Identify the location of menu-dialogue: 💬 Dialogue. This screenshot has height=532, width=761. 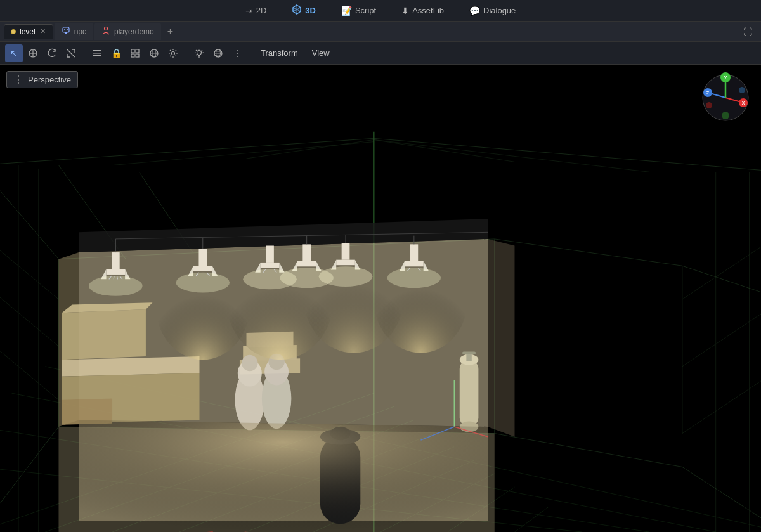
(492, 11).